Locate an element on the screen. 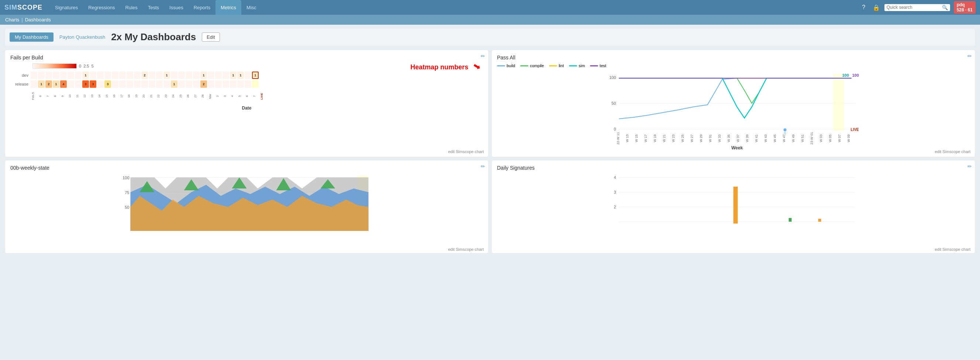 The height and width of the screenshot is (360, 980). nav-misc: Misc is located at coordinates (251, 8).